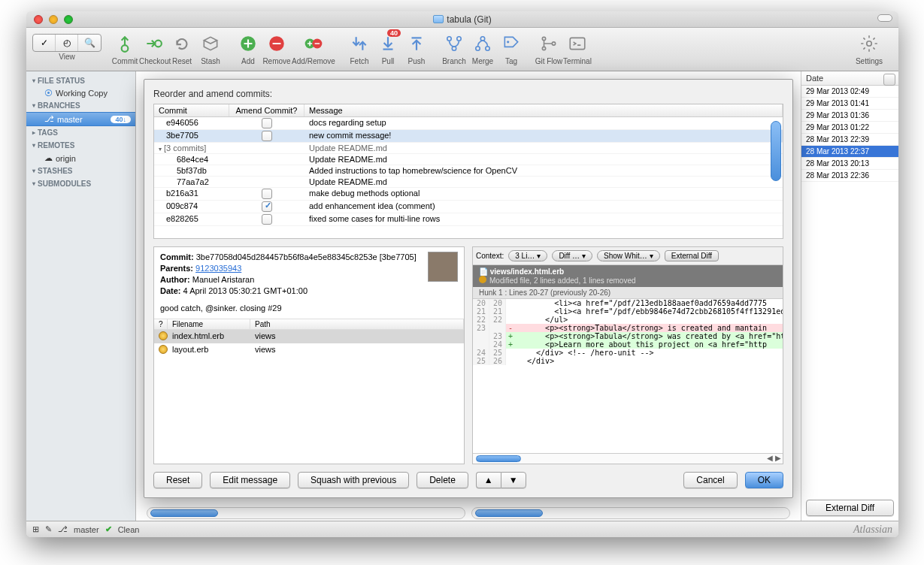 This screenshot has height=565, width=924. I want to click on commit-row: 68e4ce4Update README.md, so click(468, 159).